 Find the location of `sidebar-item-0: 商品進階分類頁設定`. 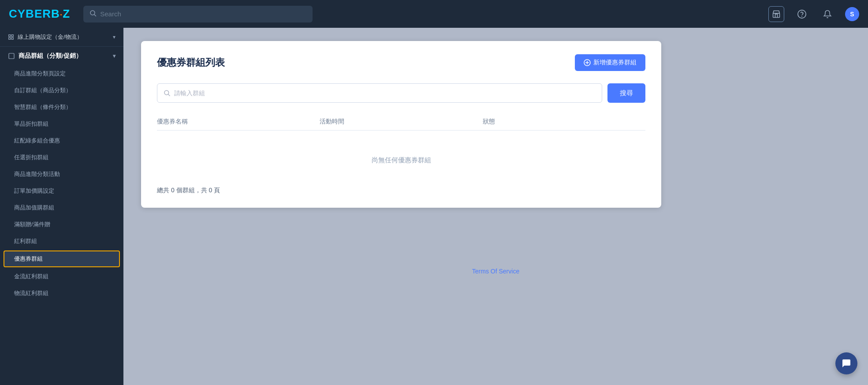

sidebar-item-0: 商品進階分類頁設定 is located at coordinates (62, 74).